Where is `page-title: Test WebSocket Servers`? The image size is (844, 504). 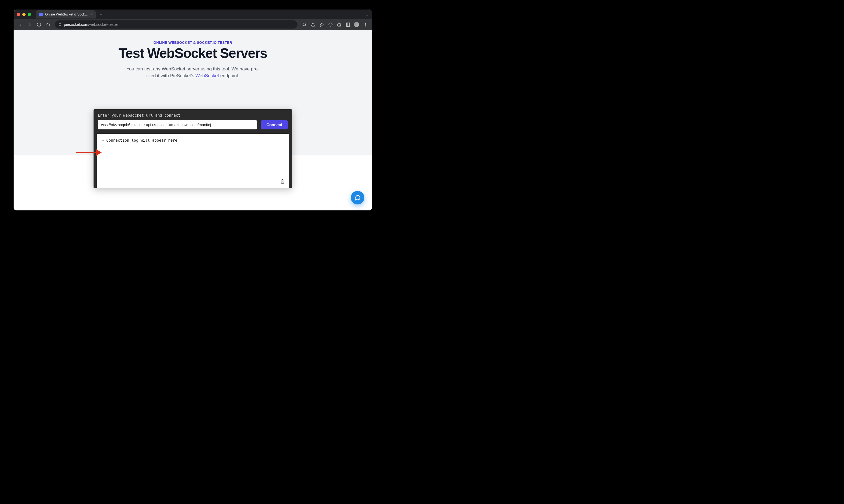
page-title: Test WebSocket Servers is located at coordinates (193, 53).